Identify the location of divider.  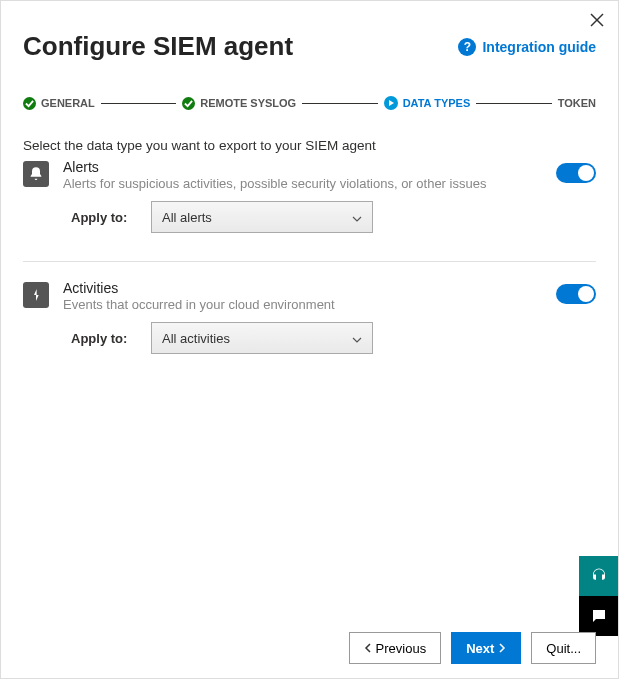
(310, 262).